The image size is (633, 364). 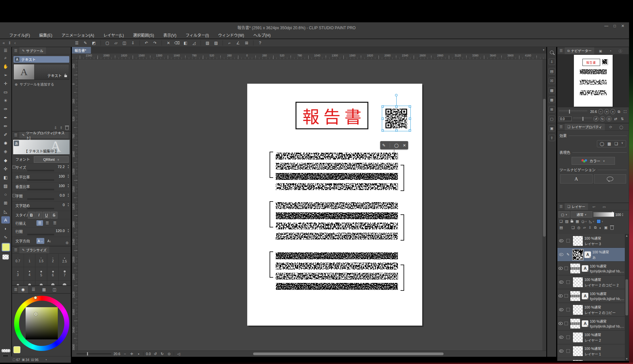 I want to click on command-icon: ◧, so click(x=186, y=43).